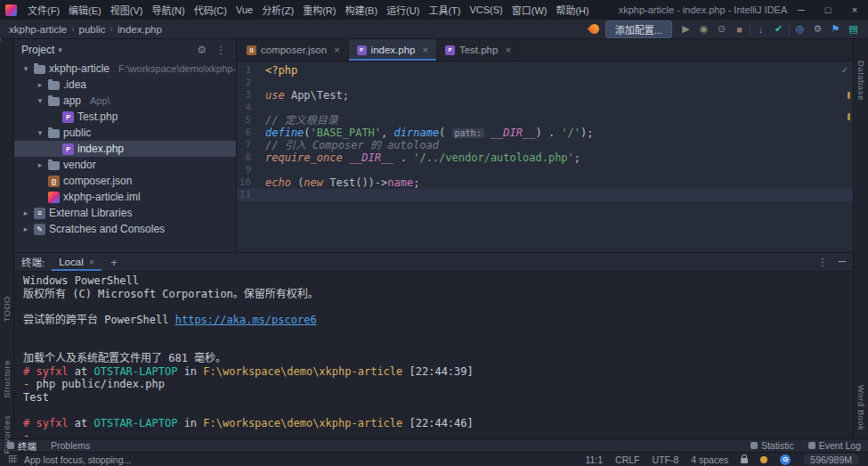 The height and width of the screenshot is (466, 868). I want to click on terminal-tab-local: Local ×, so click(77, 262).